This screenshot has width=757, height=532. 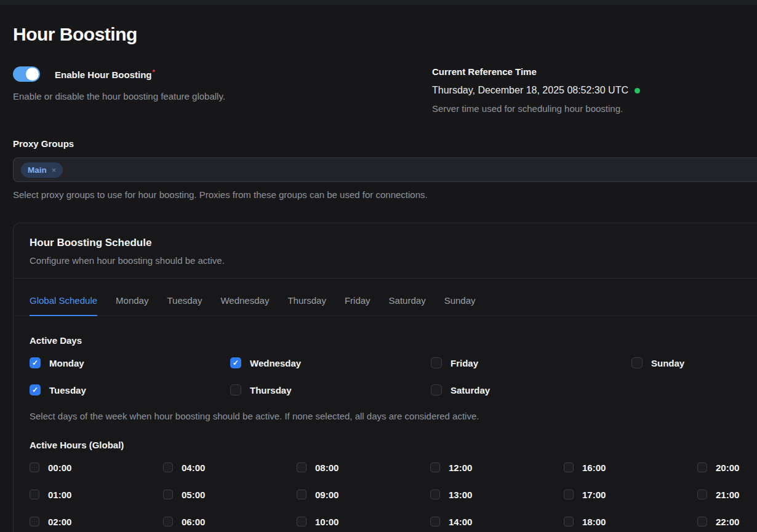 I want to click on day-checkbox-thursday: Thursday, so click(x=330, y=390).